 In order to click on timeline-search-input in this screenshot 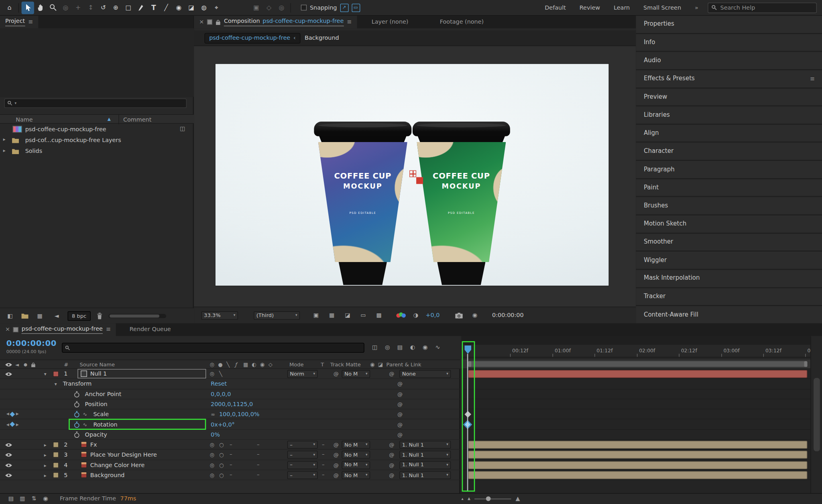, I will do `click(217, 348)`.